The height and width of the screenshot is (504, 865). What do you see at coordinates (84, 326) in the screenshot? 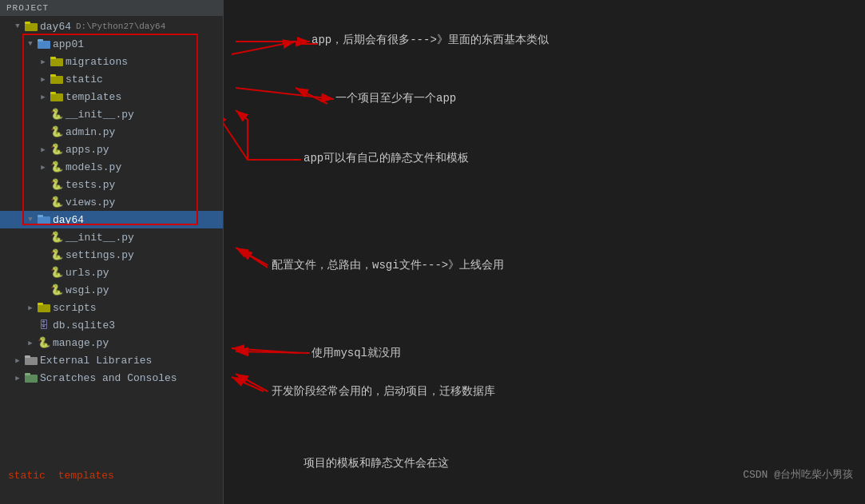
I see `tree-item-label: db.sqlite3` at bounding box center [84, 326].